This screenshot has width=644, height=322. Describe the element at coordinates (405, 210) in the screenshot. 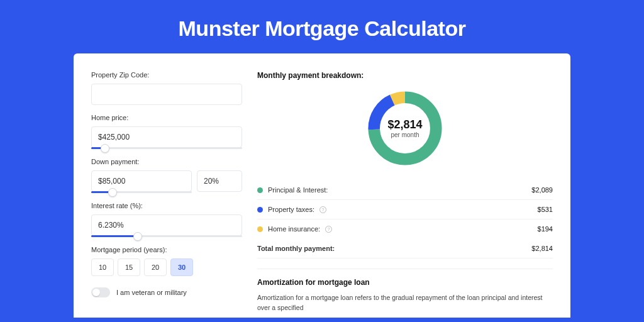

I see `legend-row: Property taxes:?$531` at that location.